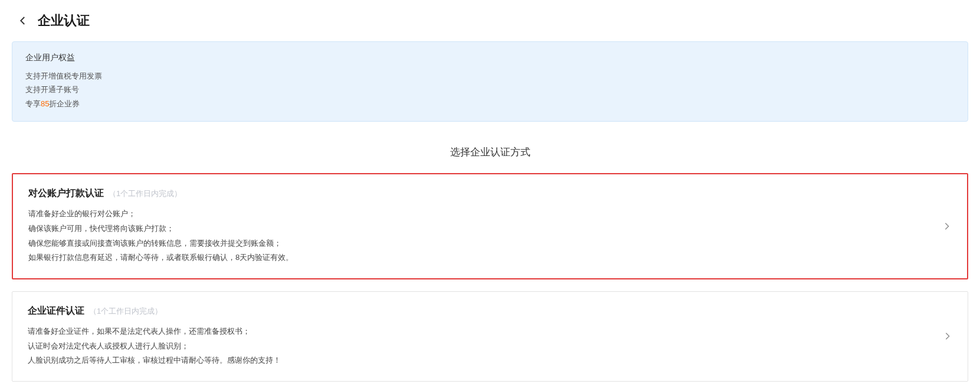  Describe the element at coordinates (490, 311) in the screenshot. I see `option-heading: 企业证件认证（1个工作日内完成）` at that location.